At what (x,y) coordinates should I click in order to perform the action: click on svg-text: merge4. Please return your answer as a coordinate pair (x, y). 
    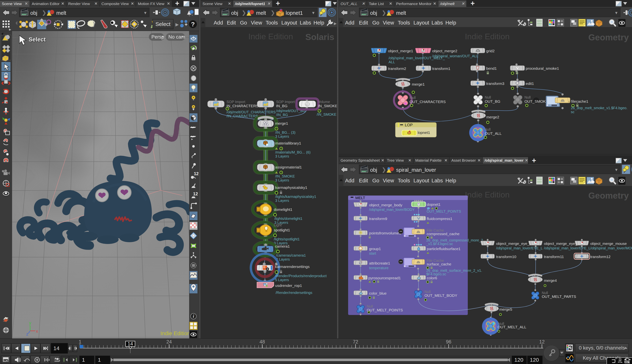
    Looking at the image, I should click on (550, 280).